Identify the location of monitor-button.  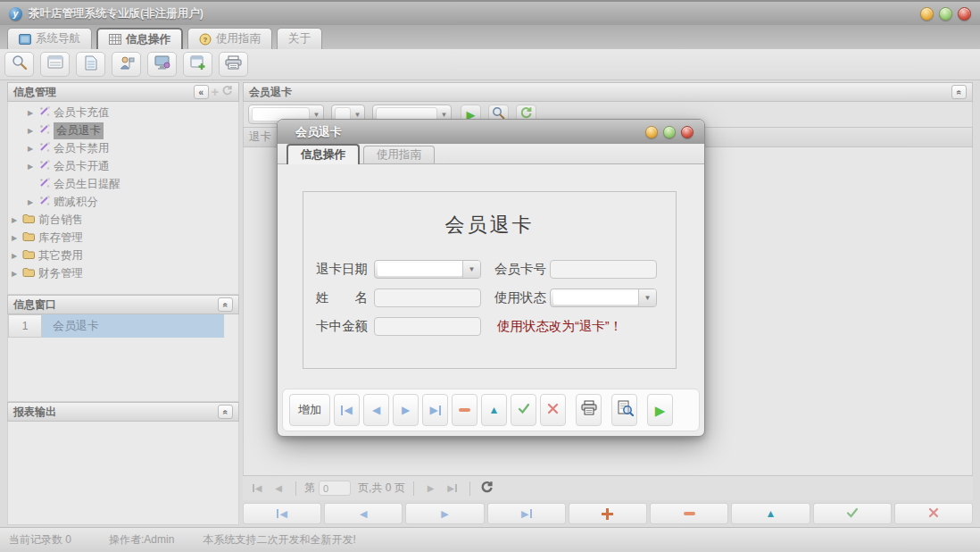
(162, 64).